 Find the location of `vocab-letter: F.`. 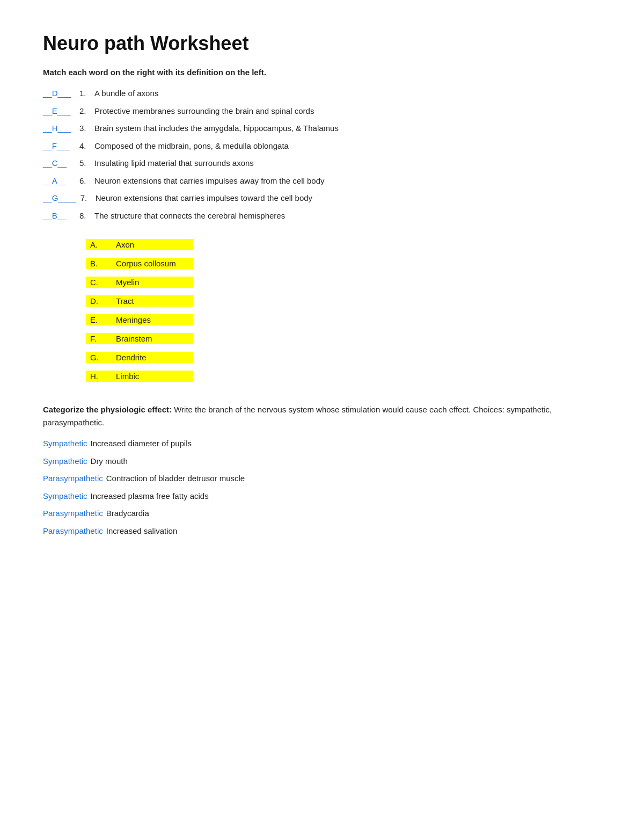

vocab-letter: F. is located at coordinates (97, 338).